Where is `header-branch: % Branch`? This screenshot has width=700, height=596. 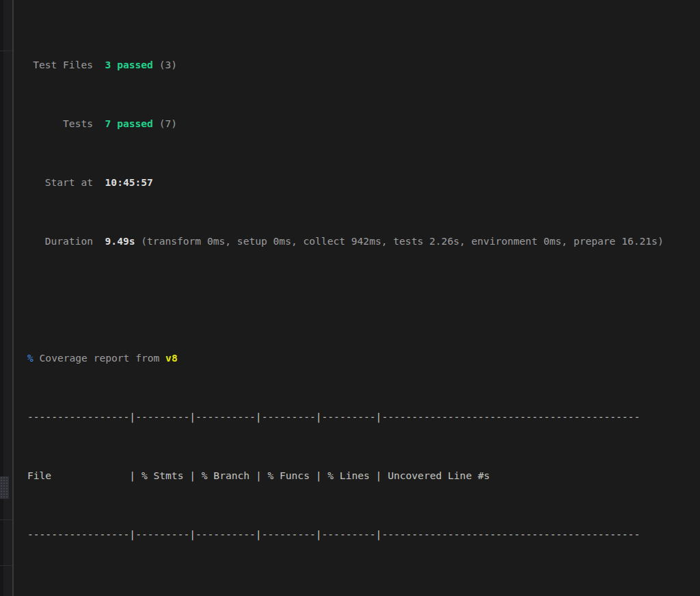 header-branch: % Branch is located at coordinates (226, 476).